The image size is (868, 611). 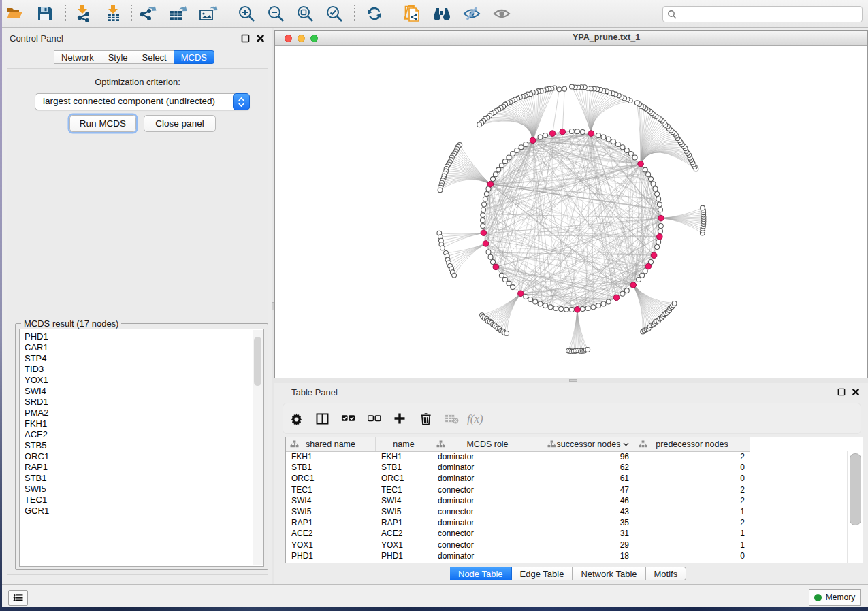 What do you see at coordinates (575, 490) in the screenshot?
I see `table-row: TEC1 TEC1 connector 47 2` at bounding box center [575, 490].